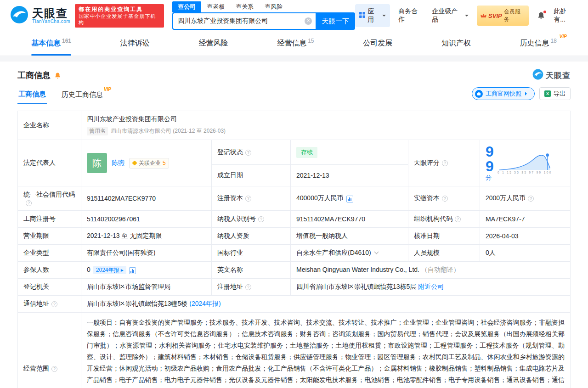  What do you see at coordinates (503, 94) in the screenshot?
I see `official-snapshot-button: 工商官网快照` at bounding box center [503, 94].